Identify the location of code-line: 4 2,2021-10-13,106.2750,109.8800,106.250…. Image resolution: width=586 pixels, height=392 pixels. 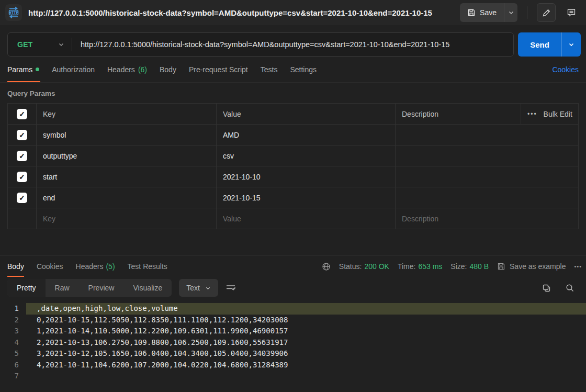
(293, 343).